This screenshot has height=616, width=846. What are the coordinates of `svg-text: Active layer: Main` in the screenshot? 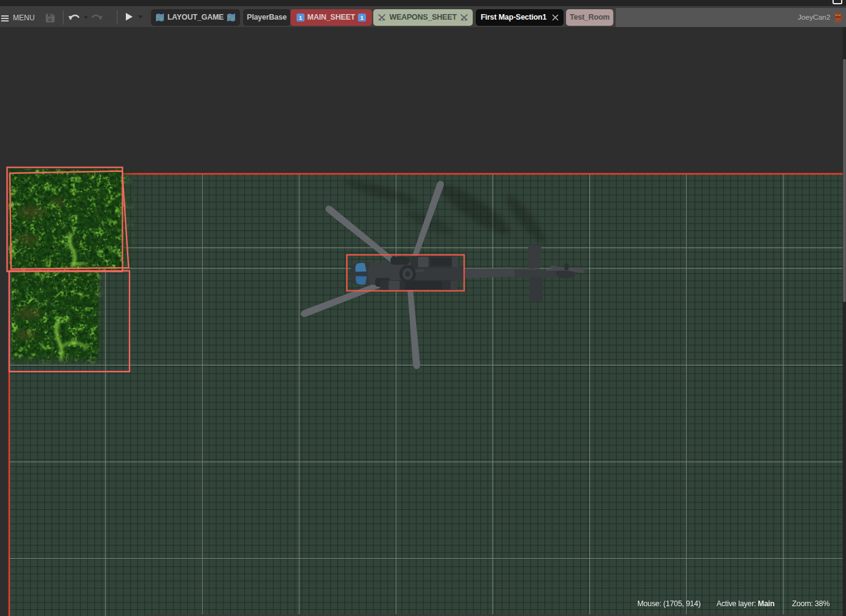 It's located at (745, 604).